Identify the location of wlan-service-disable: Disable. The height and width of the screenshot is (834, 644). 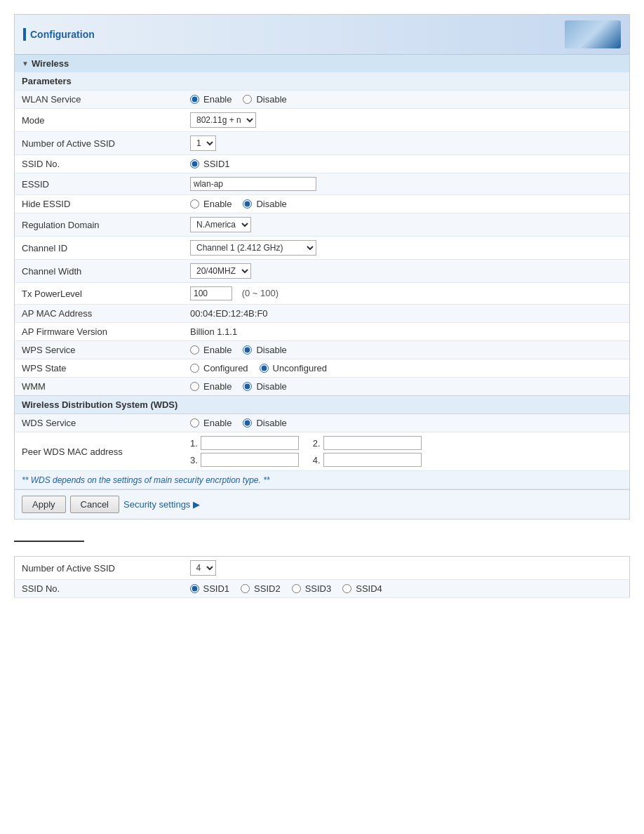
(264, 100).